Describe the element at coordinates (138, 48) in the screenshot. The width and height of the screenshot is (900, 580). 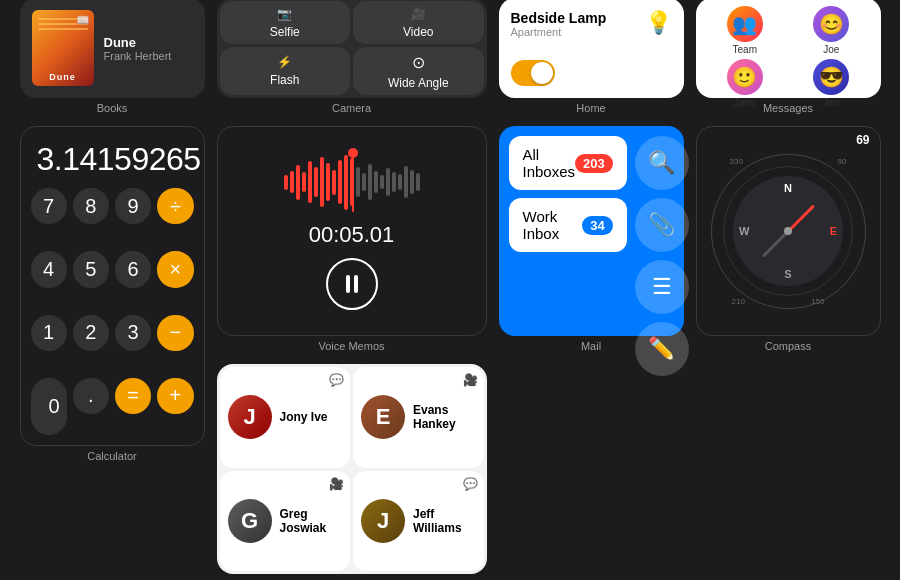
I see `book-info: Dune Frank Herbert` at that location.